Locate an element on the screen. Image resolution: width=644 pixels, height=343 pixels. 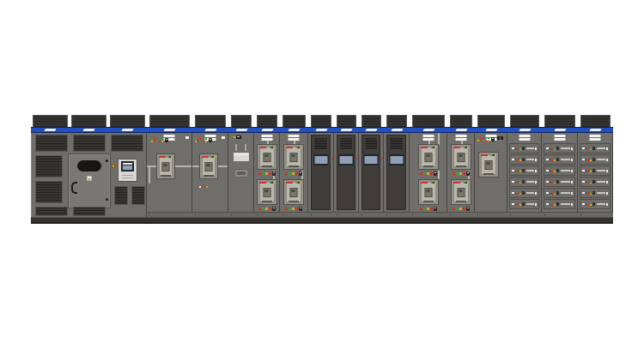
control-power-transformer is located at coordinates (241, 157).